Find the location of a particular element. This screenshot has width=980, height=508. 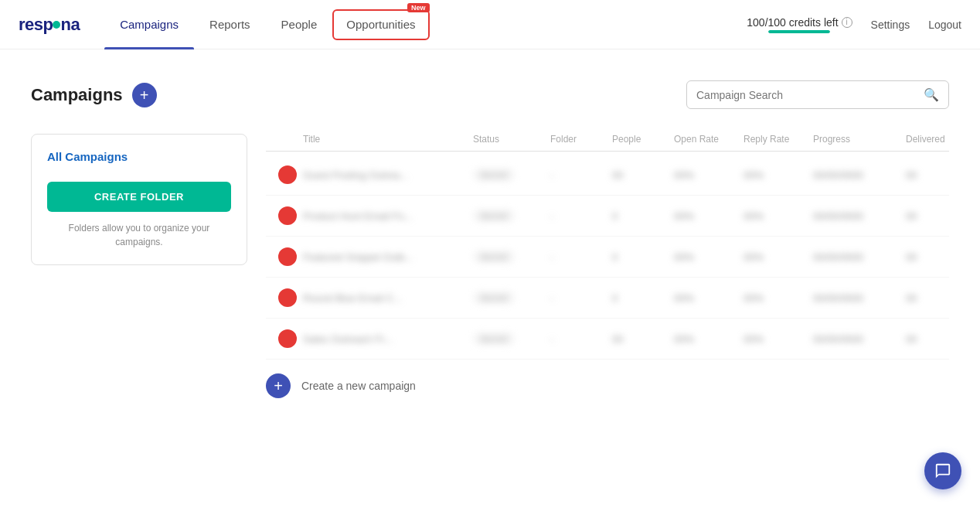

credits-bar is located at coordinates (799, 32).